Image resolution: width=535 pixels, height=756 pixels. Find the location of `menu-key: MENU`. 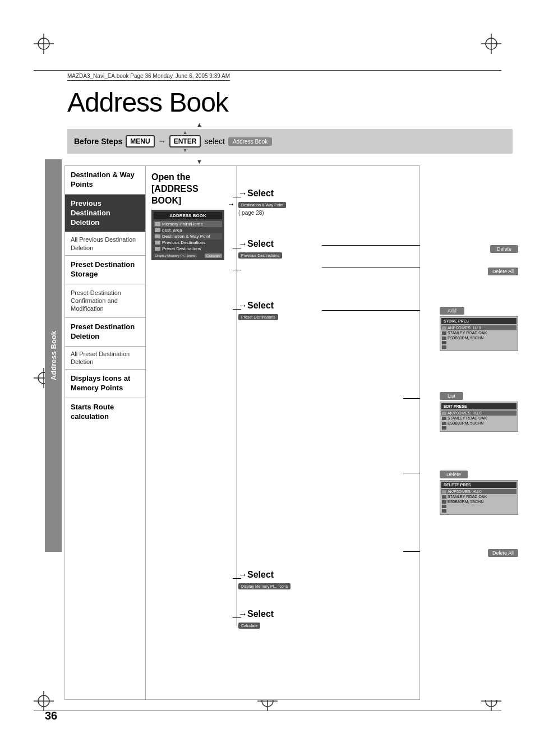

menu-key: MENU is located at coordinates (140, 141).